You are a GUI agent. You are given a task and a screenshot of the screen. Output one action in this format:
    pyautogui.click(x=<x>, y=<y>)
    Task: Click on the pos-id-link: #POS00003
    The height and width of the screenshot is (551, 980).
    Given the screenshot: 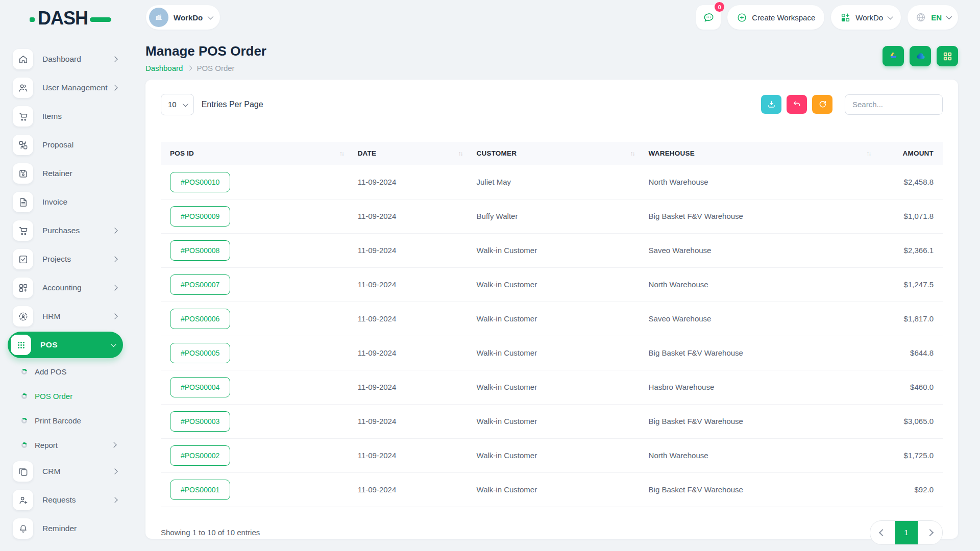 What is the action you would take?
    pyautogui.click(x=200, y=421)
    